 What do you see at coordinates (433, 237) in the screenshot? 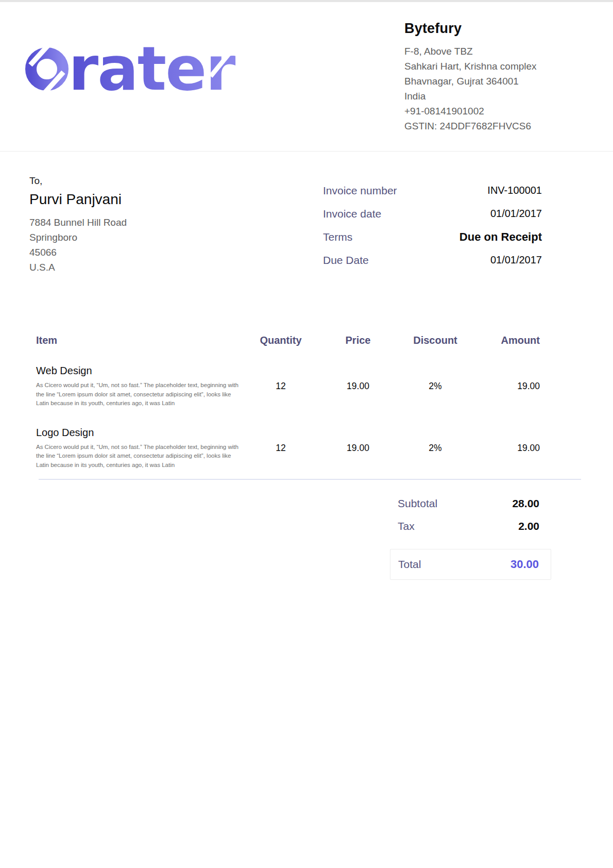
I see `terms-row: Terms Due on Receipt` at bounding box center [433, 237].